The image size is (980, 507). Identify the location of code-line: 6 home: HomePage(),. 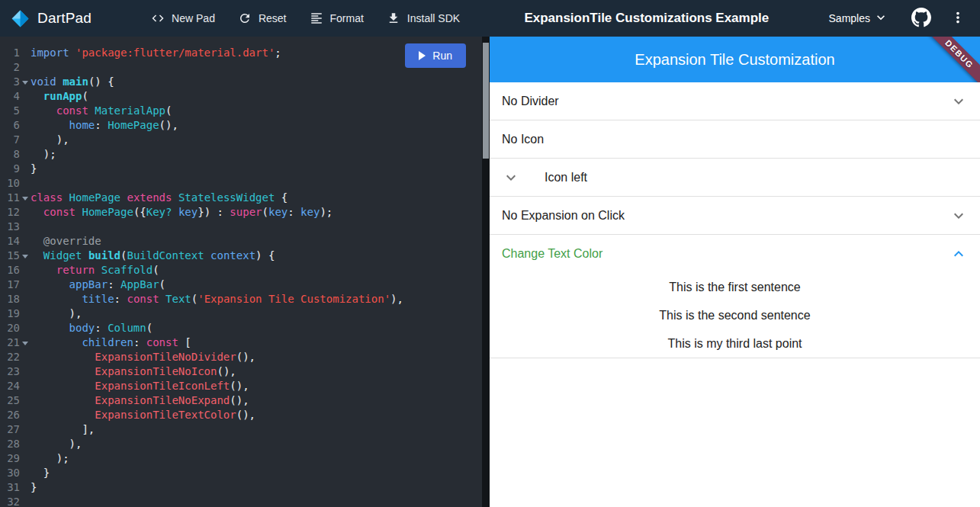
(245, 125).